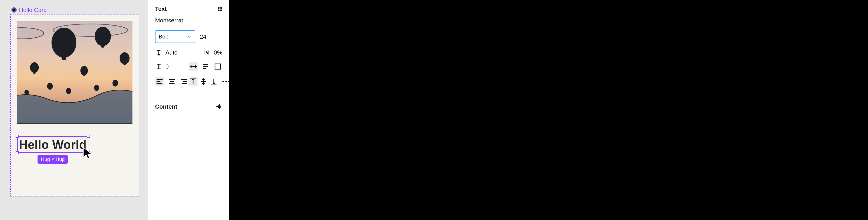 This screenshot has width=868, height=220. Describe the element at coordinates (218, 107) in the screenshot. I see `apply-instance-icon` at that location.